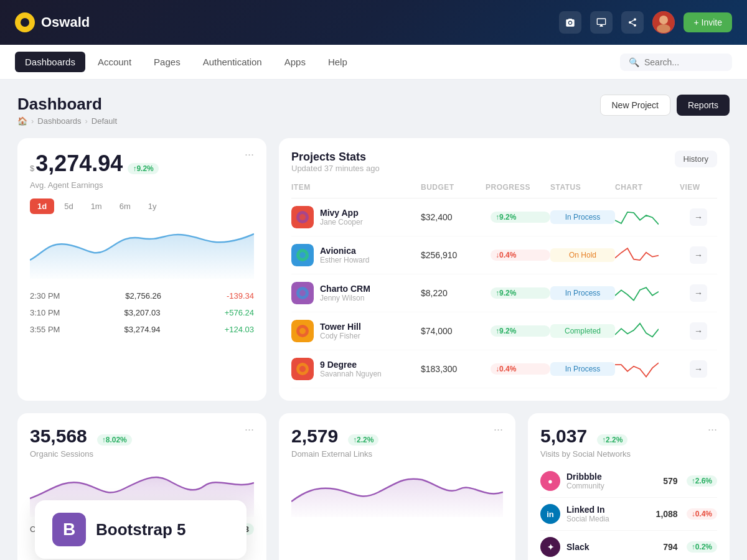  What do you see at coordinates (345, 260) in the screenshot?
I see `proj-person: Esther Howard` at bounding box center [345, 260].